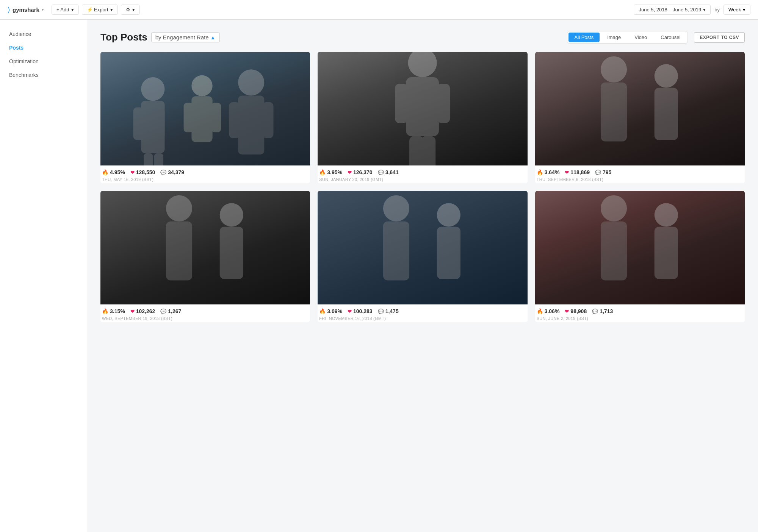 This screenshot has height=532, width=758. Describe the element at coordinates (43, 10) in the screenshot. I see `app-name-arrow: ▾` at that location.